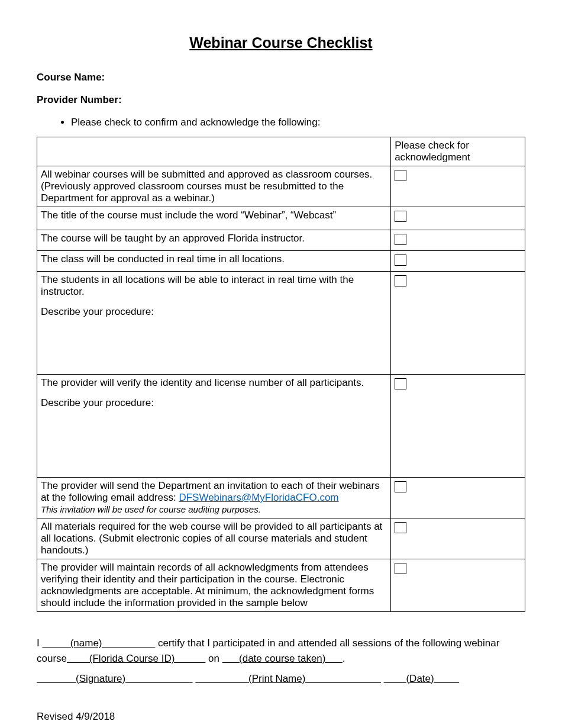  What do you see at coordinates (136, 658) in the screenshot?
I see `course-id-field: (Florida Course ID)` at bounding box center [136, 658].